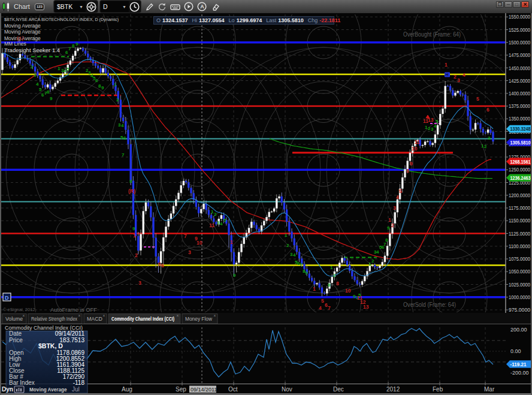 The width and height of the screenshot is (532, 395). Describe the element at coordinates (519, 106) in the screenshot. I see `svg-text: 1375.0000` at that location.